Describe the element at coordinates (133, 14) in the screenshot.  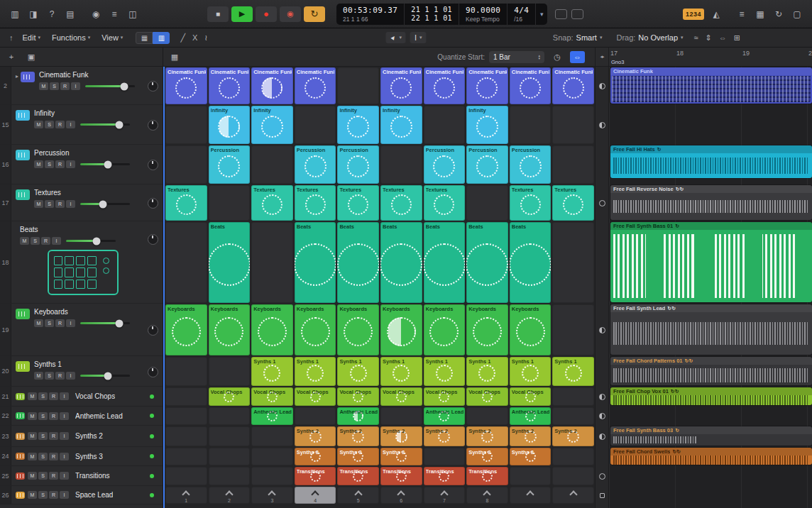
I see `editors-icon: ◫` at that location.